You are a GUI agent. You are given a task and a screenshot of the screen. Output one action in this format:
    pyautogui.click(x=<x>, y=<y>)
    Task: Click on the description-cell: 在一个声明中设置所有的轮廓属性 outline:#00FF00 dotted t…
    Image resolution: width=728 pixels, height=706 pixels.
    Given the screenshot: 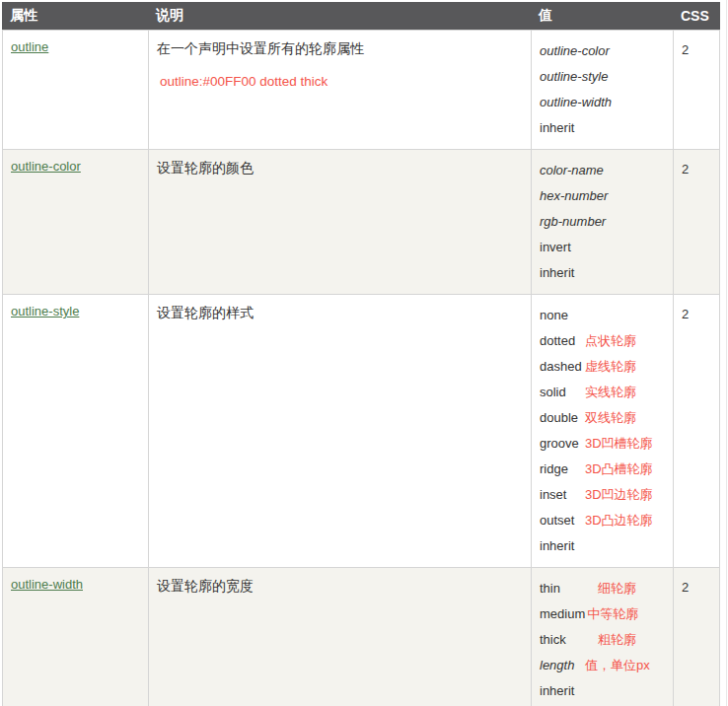 What is the action you would take?
    pyautogui.click(x=339, y=90)
    